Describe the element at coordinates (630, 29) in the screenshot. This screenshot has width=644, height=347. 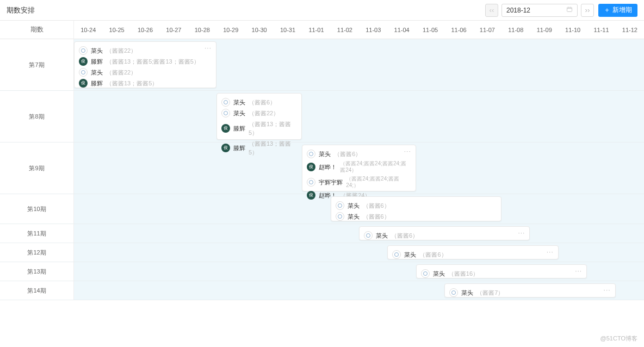
I see `header-day: 11-12` at that location.